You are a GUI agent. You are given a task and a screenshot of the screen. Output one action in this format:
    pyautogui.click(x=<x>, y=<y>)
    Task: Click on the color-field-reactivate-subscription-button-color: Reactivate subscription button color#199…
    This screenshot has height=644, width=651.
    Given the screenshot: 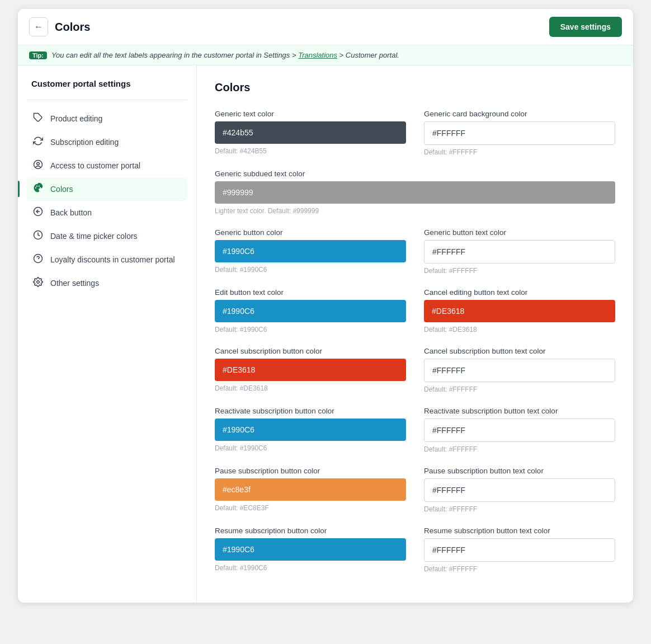 What is the action you would take?
    pyautogui.click(x=310, y=430)
    